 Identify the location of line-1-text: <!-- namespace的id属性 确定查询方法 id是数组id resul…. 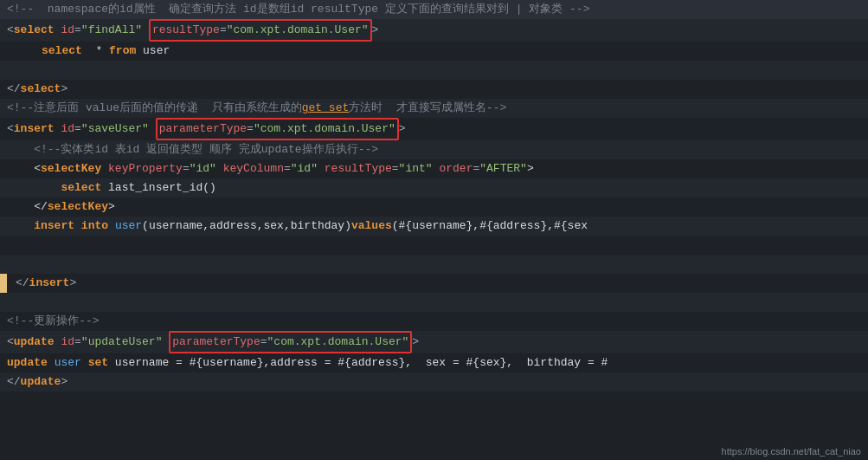
(298, 10).